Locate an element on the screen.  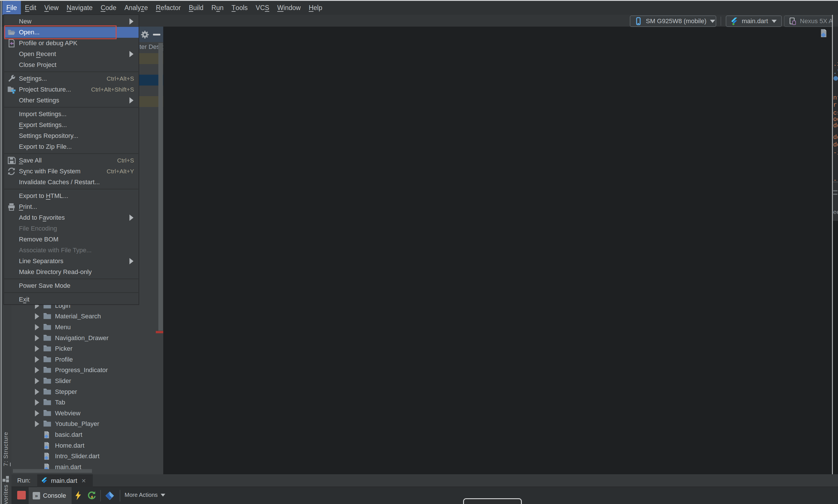
menubar-item-refactor: Refactor is located at coordinates (168, 8).